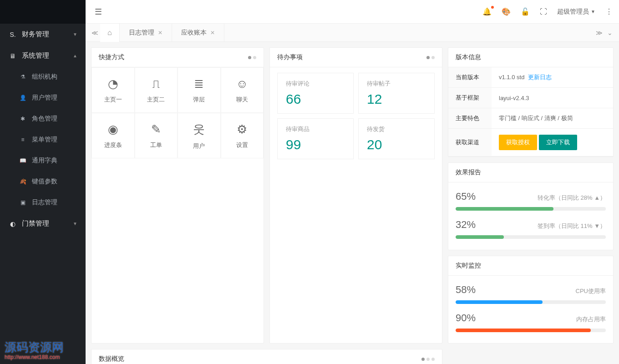 The width and height of the screenshot is (619, 364). I want to click on shortcut: ◉进度条, so click(113, 136).